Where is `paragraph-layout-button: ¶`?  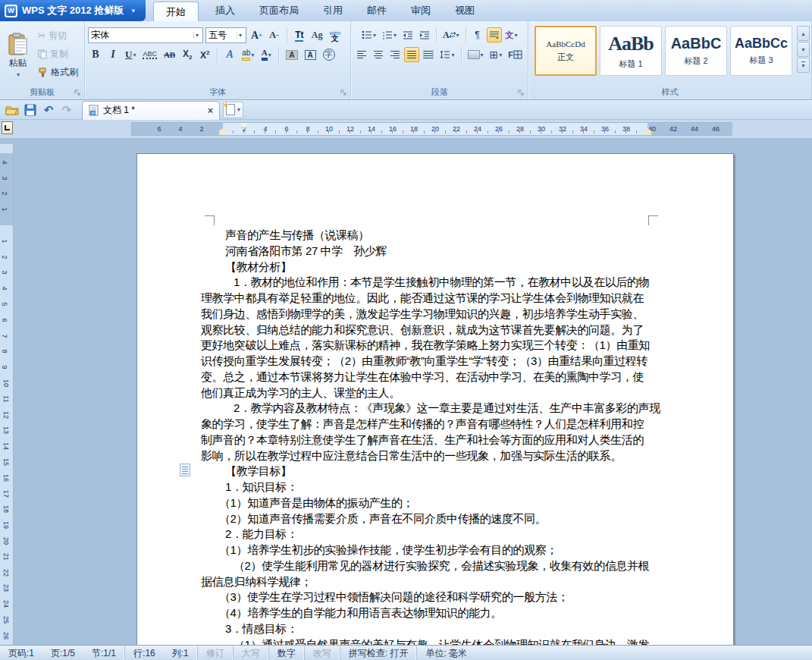
paragraph-layout-button: ¶ is located at coordinates (478, 35).